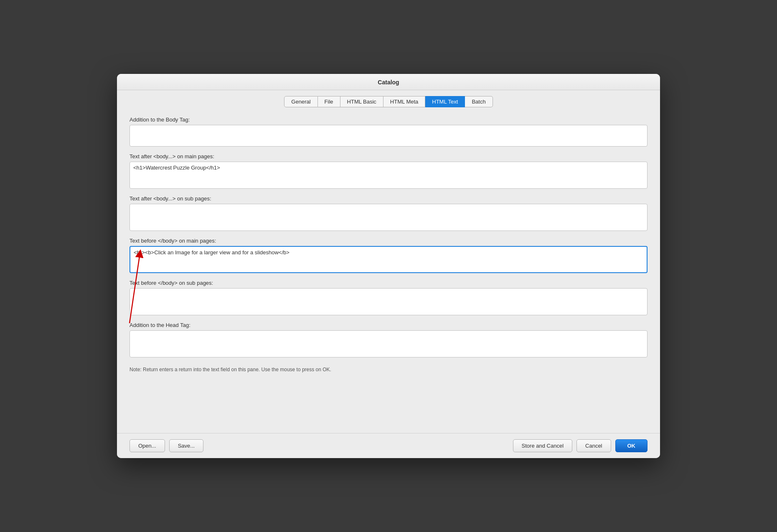  Describe the element at coordinates (388, 370) in the screenshot. I see `note-text: Note: Return enters a return into the te…` at that location.